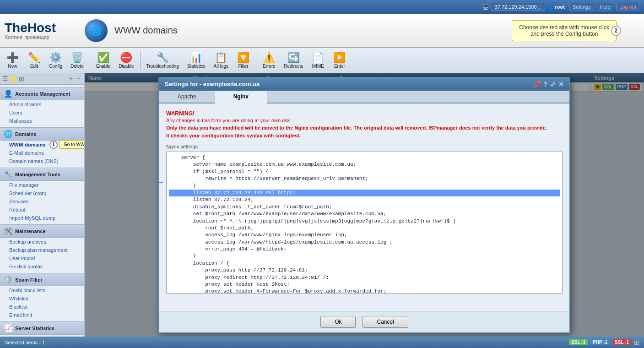 Image resolution: width=644 pixels, height=348 pixels. What do you see at coordinates (385, 322) in the screenshot?
I see `cancel-button: Cancel` at bounding box center [385, 322].